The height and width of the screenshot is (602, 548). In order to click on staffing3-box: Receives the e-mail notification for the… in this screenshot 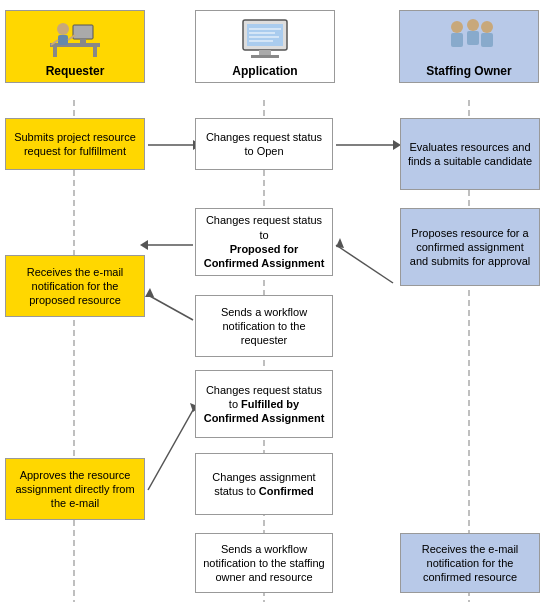, I will do `click(470, 563)`.